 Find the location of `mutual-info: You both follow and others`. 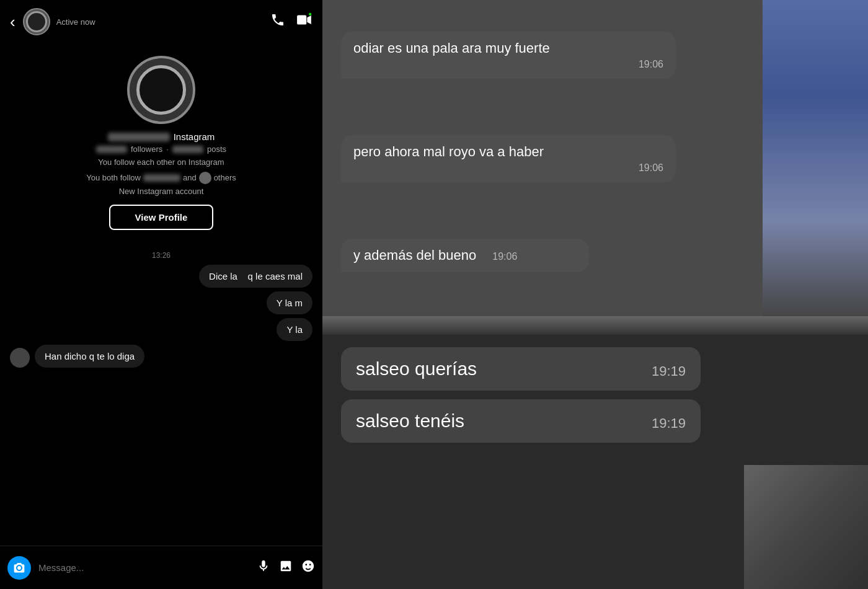

mutual-info: You both follow and others is located at coordinates (161, 178).